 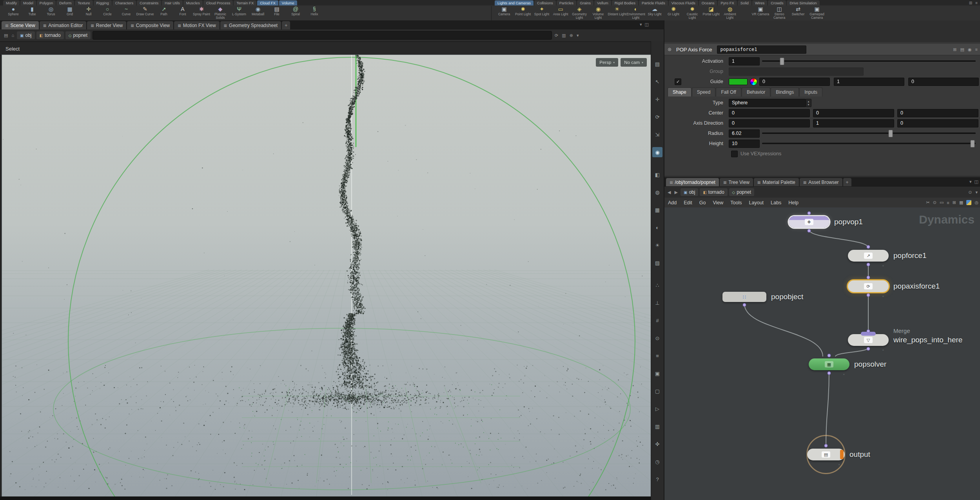 What do you see at coordinates (971, 3) in the screenshot?
I see `shelf-layout-icon: ⊞` at bounding box center [971, 3].